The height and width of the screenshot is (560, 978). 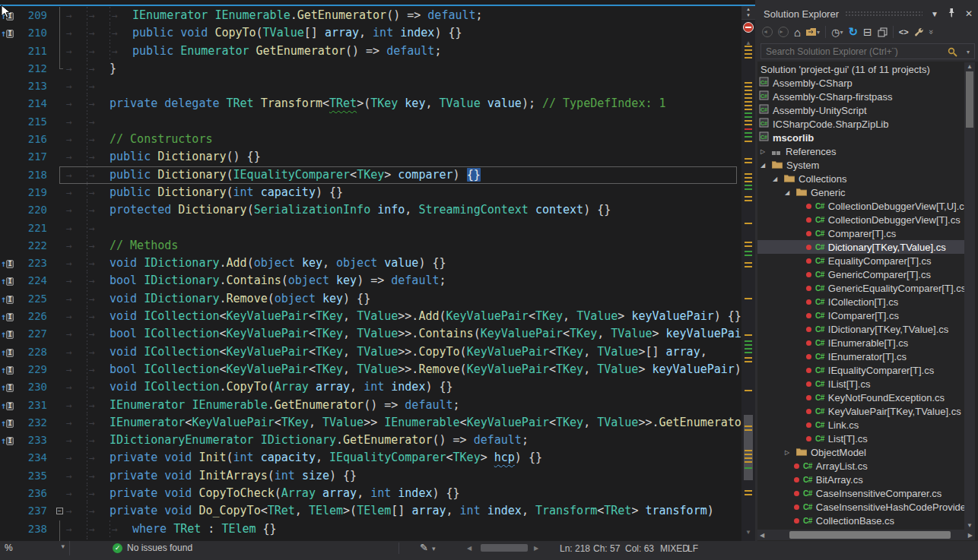 What do you see at coordinates (868, 52) in the screenshot?
I see `search-box: ▾` at bounding box center [868, 52].